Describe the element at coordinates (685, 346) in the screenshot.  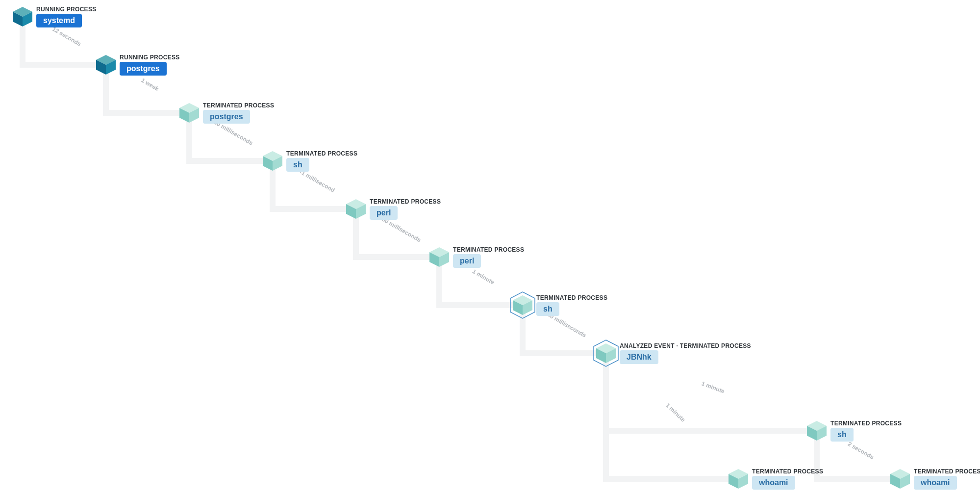
I see `process-status-label: ANALYZED EVENT · TERMINATED PROCESS` at that location.